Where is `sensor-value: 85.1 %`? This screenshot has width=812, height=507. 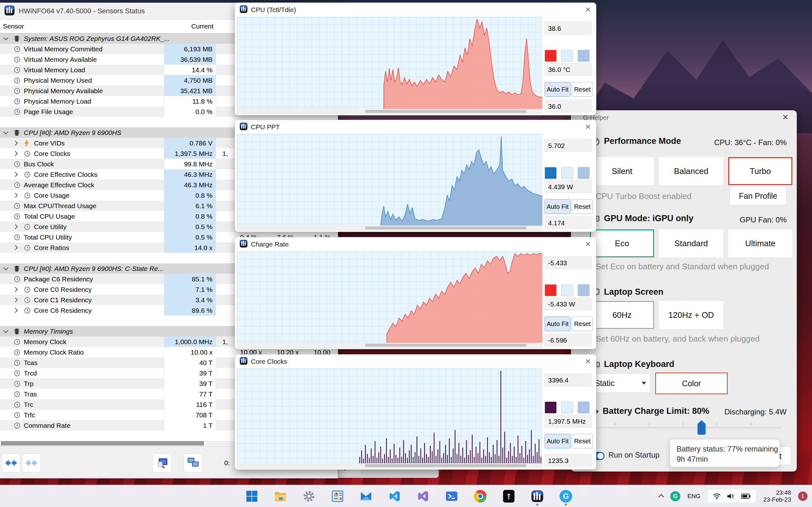
sensor-value: 85.1 % is located at coordinates (190, 279).